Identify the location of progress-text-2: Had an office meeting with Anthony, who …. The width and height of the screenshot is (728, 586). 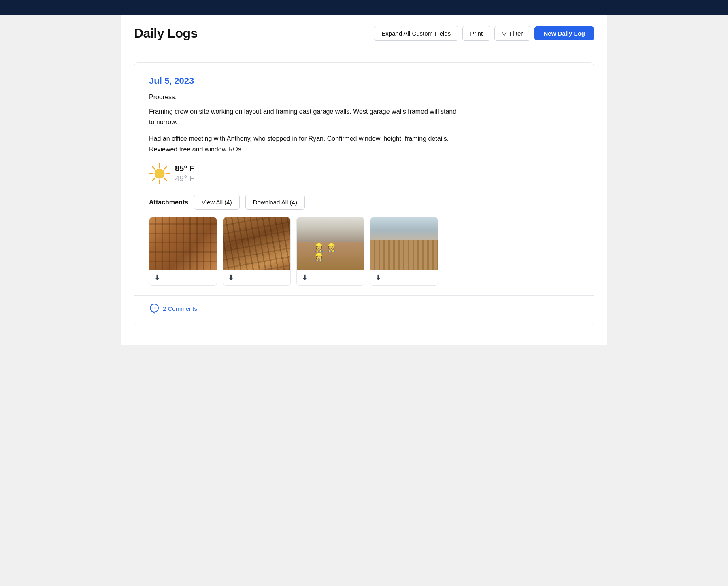
(307, 144).